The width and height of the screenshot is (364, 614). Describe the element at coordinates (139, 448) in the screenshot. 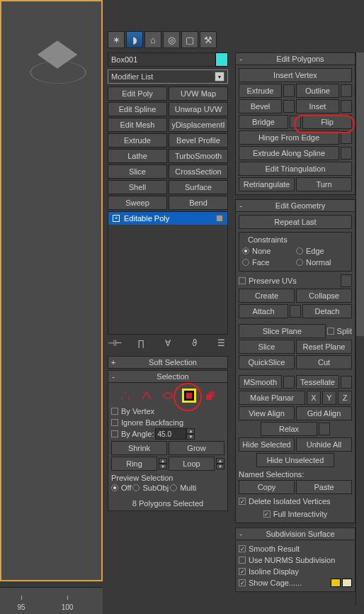

I see `shrink-button: Shrink` at that location.